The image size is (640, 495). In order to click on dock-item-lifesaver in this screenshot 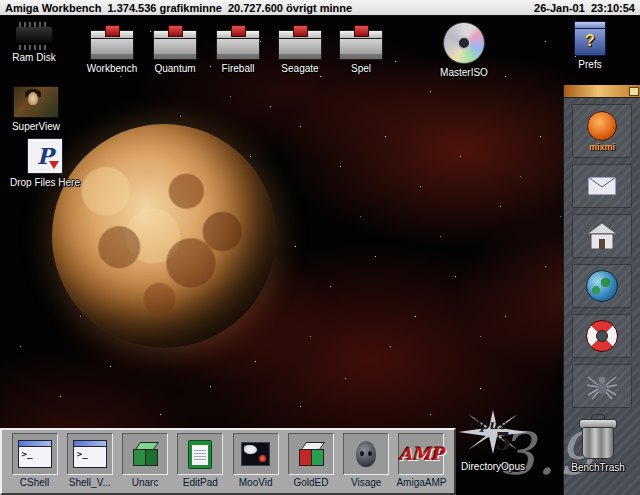, I will do `click(602, 336)`.